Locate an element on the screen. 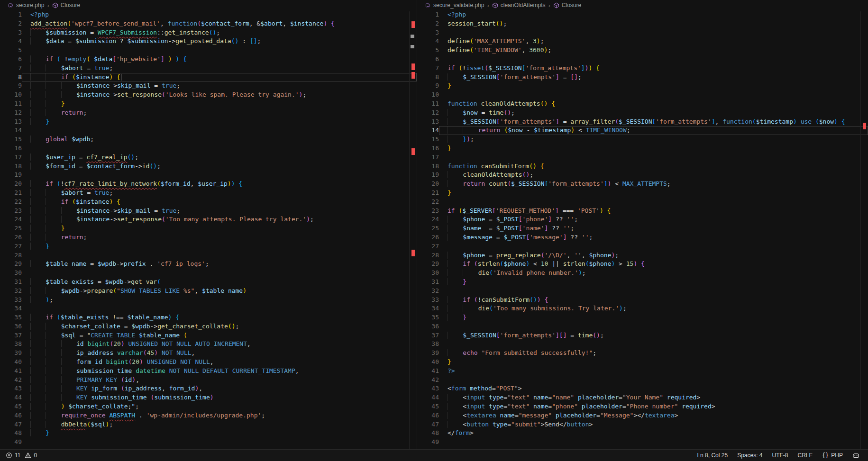  code-line: 3 is located at coordinates (643, 33).